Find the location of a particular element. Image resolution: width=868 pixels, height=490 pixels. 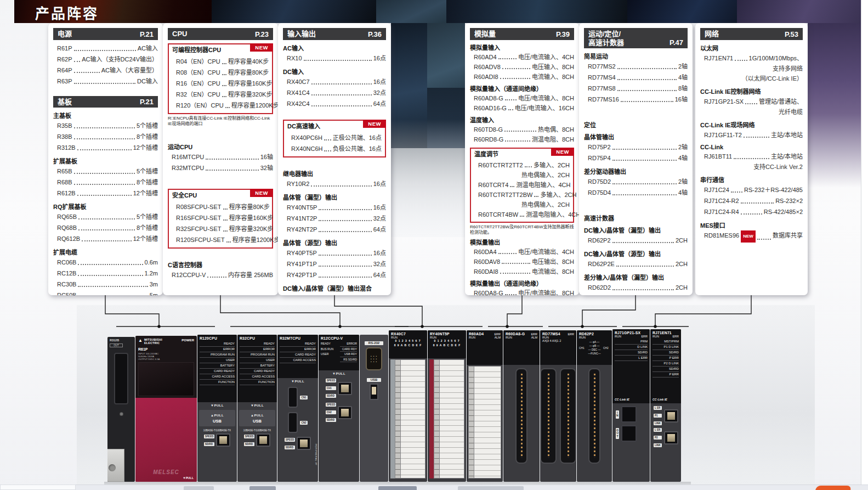

subsection-heading: 高速计数器 is located at coordinates (636, 218).